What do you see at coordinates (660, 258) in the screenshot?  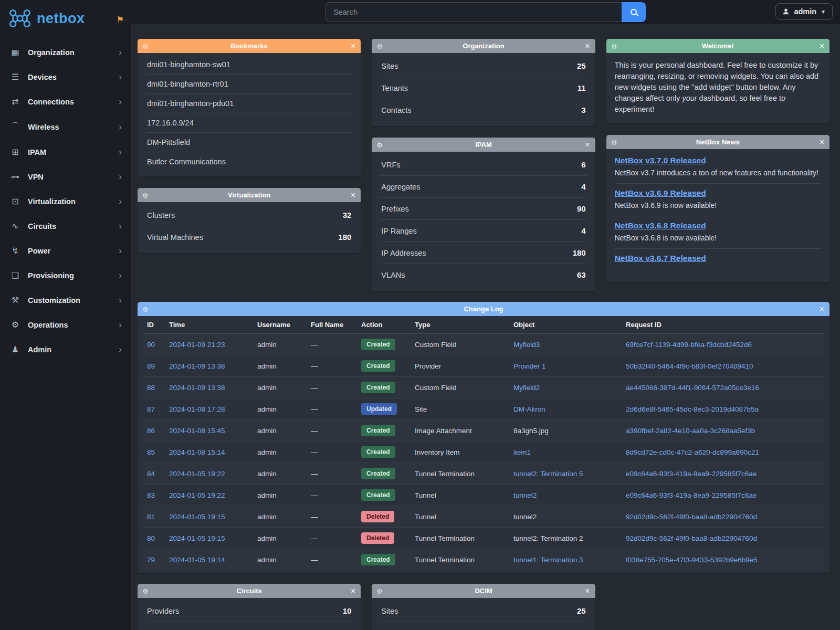 I see `news-headline-link: NetBox v3.6.7 Released` at bounding box center [660, 258].